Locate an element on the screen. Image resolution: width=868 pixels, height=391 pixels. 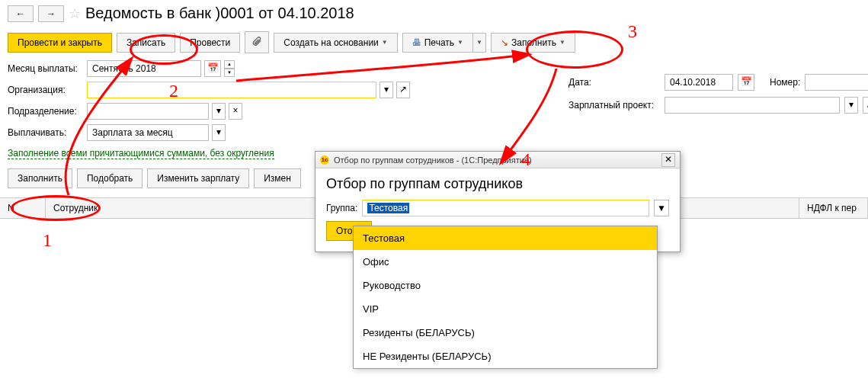
month-label: Месяц выплаты: is located at coordinates (46, 69).